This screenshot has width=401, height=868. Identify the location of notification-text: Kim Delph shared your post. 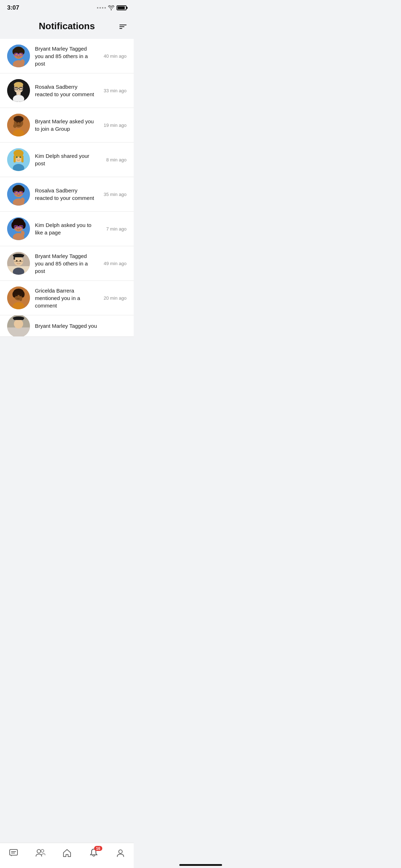
(62, 160).